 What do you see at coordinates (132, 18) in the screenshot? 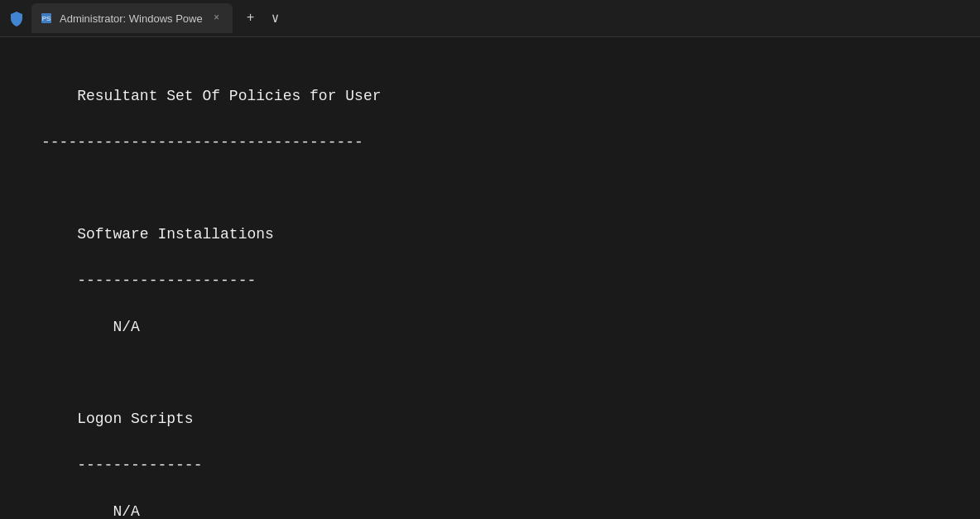
I see `active-tab: PS Administrator: Windows Powe ×` at bounding box center [132, 18].